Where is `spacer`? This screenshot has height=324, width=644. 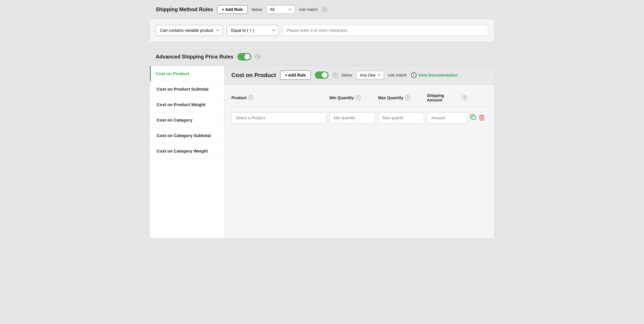
spacer is located at coordinates (322, 46).